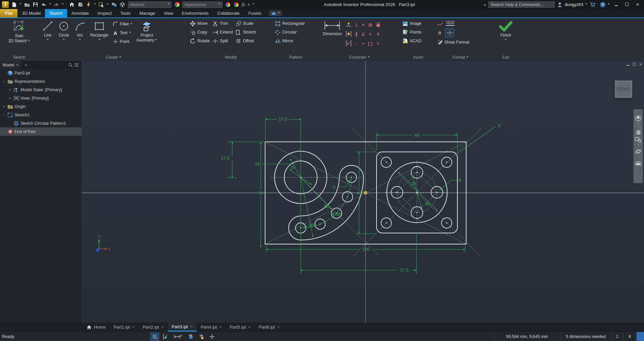 This screenshot has height=341, width=644. I want to click on tab-inspect: Inspect, so click(105, 13).